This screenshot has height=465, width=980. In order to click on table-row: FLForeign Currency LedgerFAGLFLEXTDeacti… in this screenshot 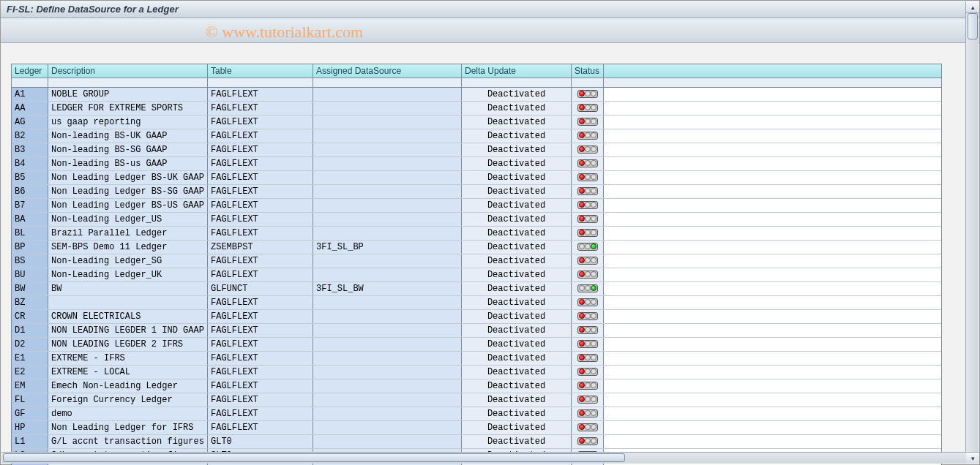, I will do `click(476, 401)`.